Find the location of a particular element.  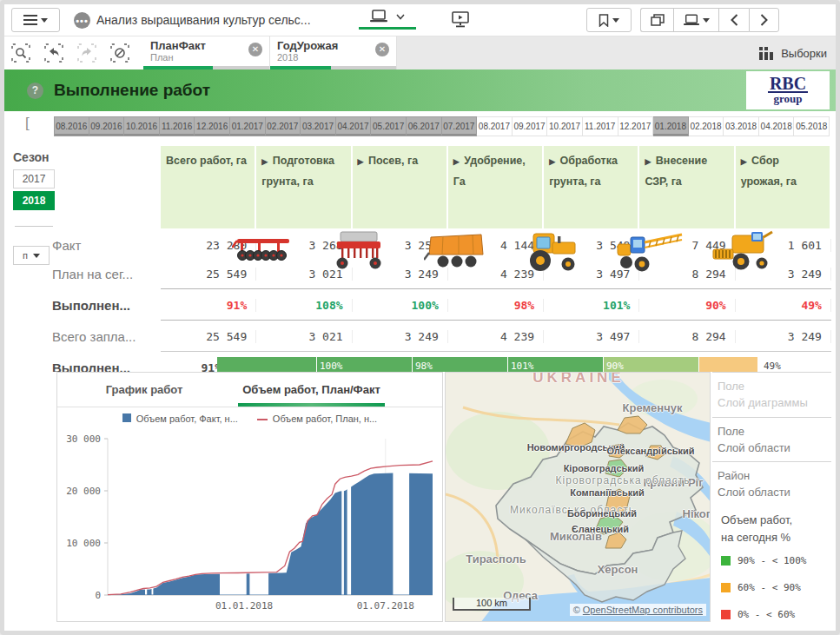

month-chip-12.2017: 12.2017 is located at coordinates (636, 127).